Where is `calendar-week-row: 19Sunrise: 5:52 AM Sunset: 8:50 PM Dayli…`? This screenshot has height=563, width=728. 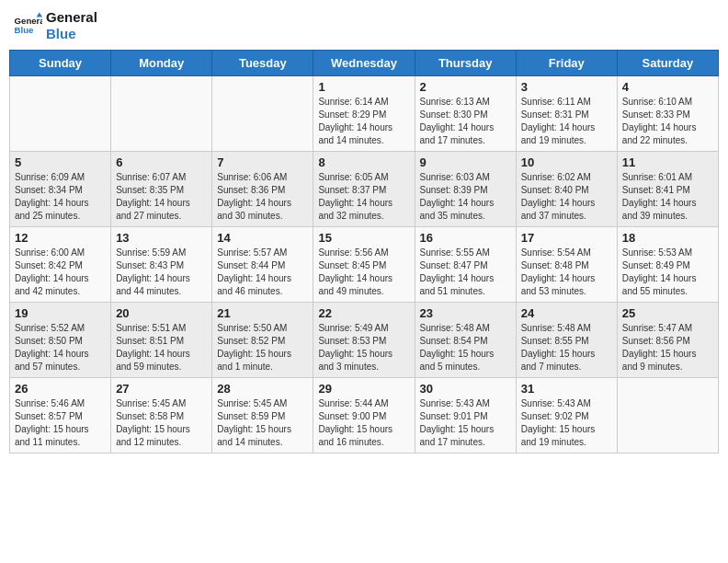 calendar-week-row: 19Sunrise: 5:52 AM Sunset: 8:50 PM Dayli… is located at coordinates (364, 340).